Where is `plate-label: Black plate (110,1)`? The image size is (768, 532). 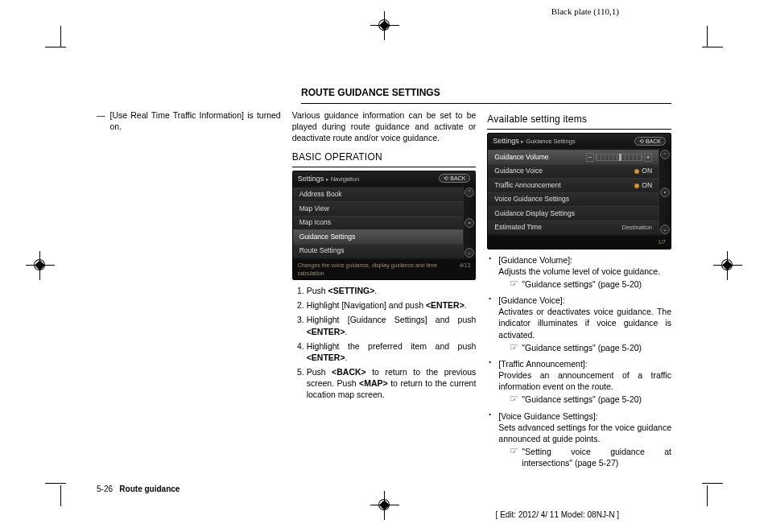
plate-label: Black plate (110,1) is located at coordinates (585, 11).